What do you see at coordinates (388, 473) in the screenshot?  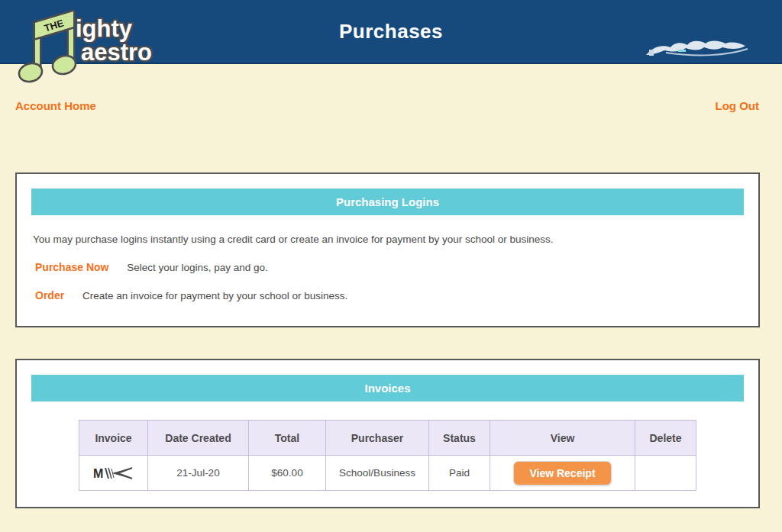 I see `invoice-row: M 21-Jul-20 $60.00 School/Business` at bounding box center [388, 473].